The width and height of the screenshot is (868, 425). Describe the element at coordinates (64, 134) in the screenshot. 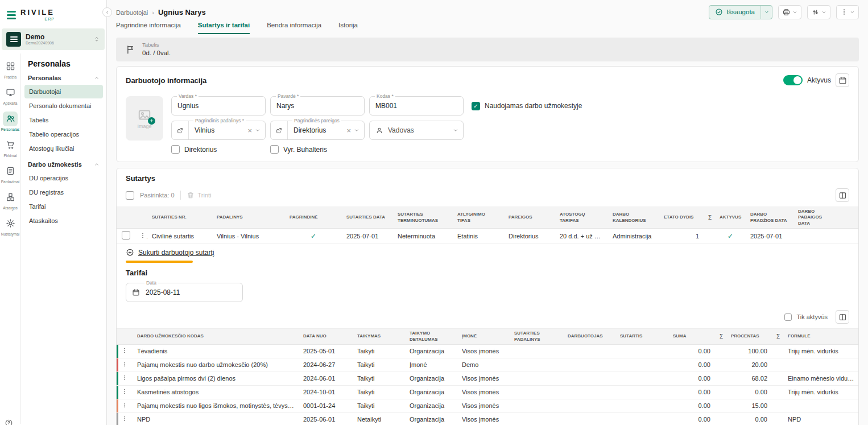

I see `sidebar-item-tabelio-operacijos: Tabelio operacijos` at that location.